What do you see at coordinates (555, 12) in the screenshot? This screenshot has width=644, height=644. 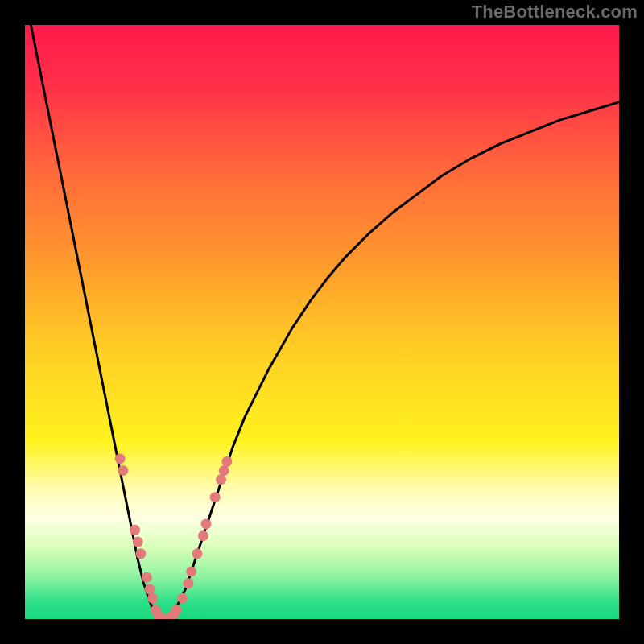 I see `watermark-text: TheBottleneck.com` at bounding box center [555, 12].